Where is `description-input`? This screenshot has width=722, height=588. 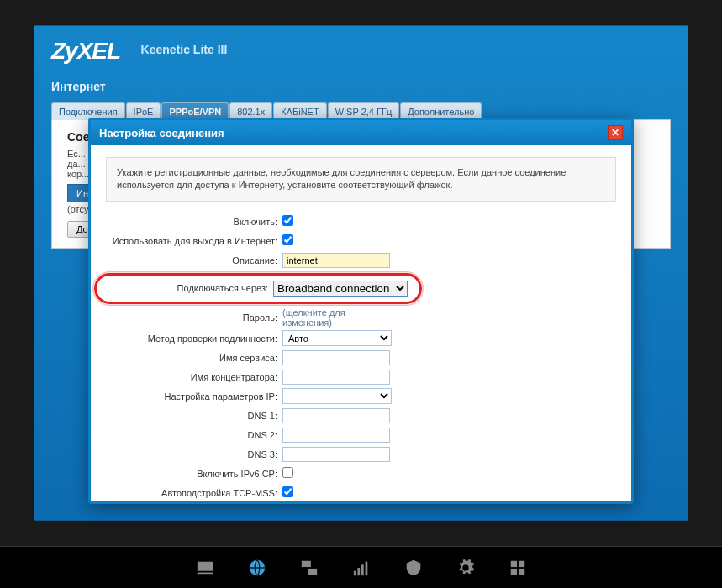
description-input is located at coordinates (336, 260).